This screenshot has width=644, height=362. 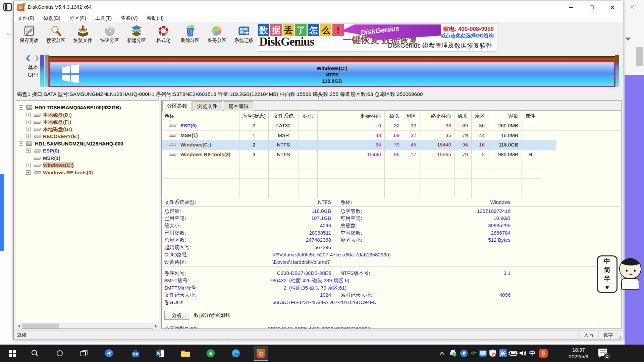 What do you see at coordinates (52, 18) in the screenshot?
I see `menu-disk: 磁盘(D)` at bounding box center [52, 18].